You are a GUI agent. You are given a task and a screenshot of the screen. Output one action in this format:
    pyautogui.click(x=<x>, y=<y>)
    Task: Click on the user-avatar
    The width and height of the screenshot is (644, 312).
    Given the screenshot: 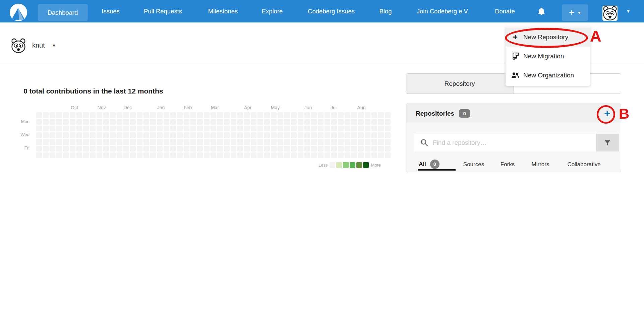 What is the action you would take?
    pyautogui.click(x=610, y=13)
    